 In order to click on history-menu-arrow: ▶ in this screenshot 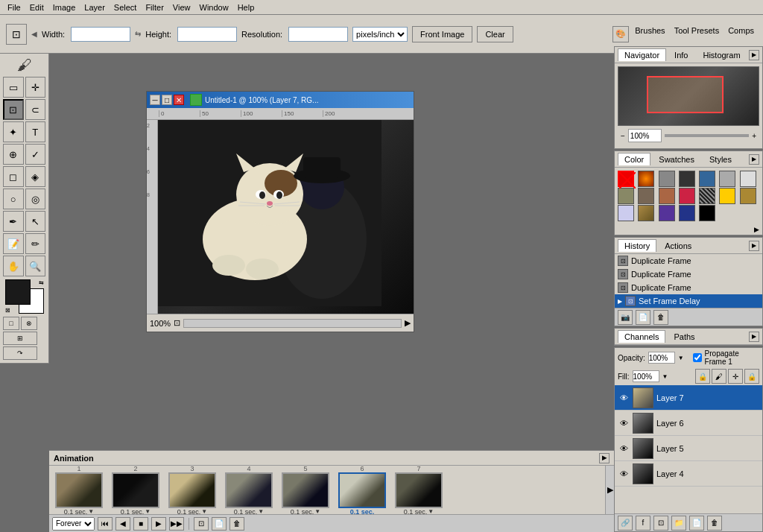, I will do `click(754, 246)`.